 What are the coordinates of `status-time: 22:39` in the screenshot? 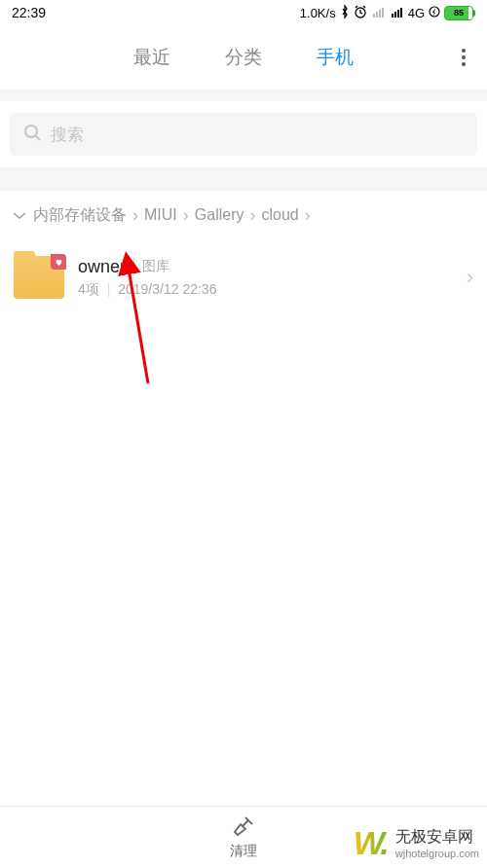 It's located at (29, 13).